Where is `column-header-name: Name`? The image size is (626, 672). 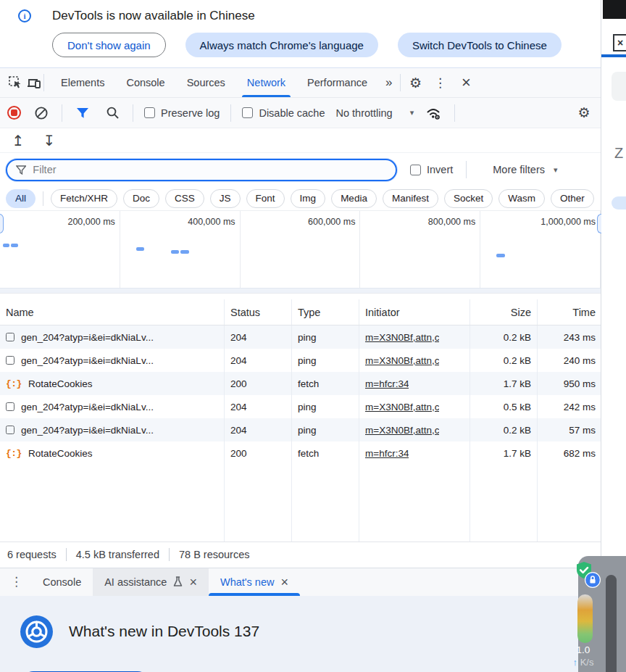
column-header-name: Name is located at coordinates (112, 312).